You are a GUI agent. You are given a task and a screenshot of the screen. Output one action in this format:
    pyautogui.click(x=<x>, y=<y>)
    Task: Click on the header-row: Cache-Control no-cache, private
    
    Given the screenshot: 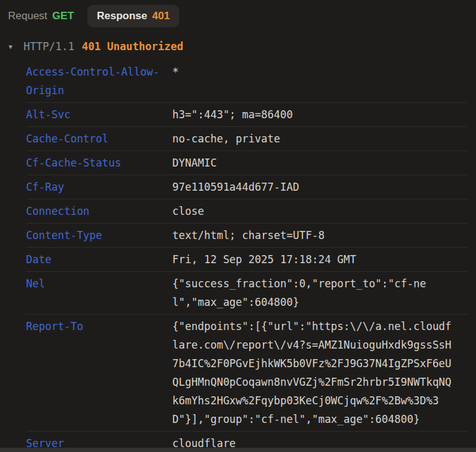 What is the action you would take?
    pyautogui.click(x=247, y=139)
    